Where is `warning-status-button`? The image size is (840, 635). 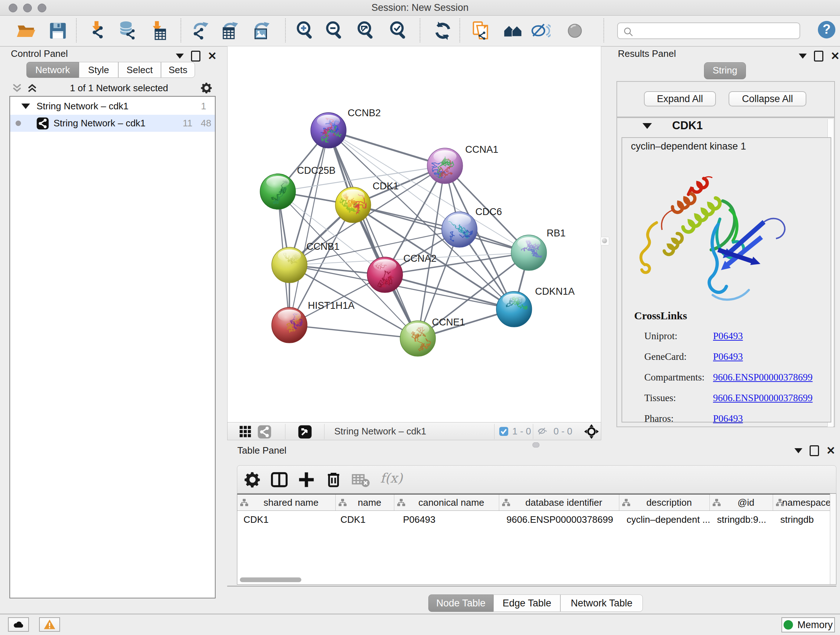 warning-status-button is located at coordinates (49, 624).